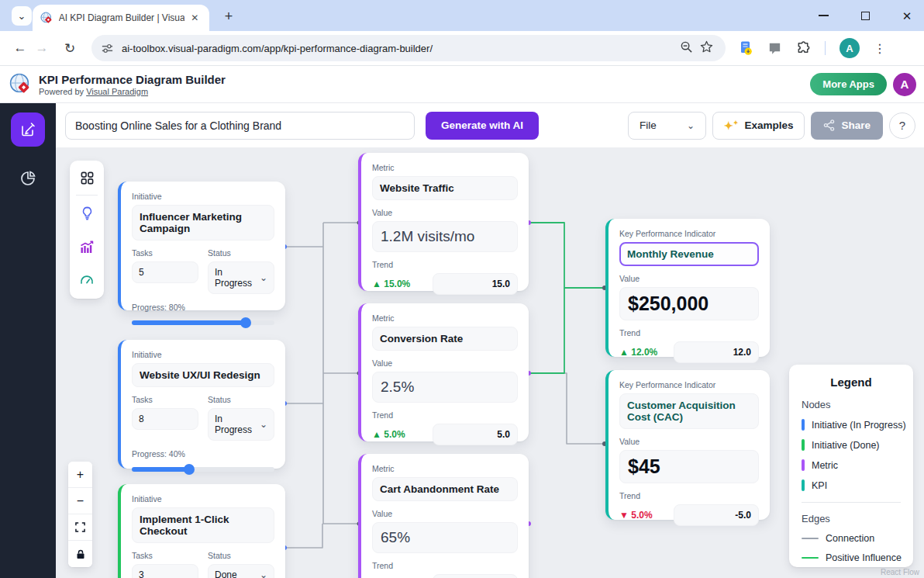  Describe the element at coordinates (851, 425) in the screenshot. I see `legend-item: Initiative (In Progress)` at that location.